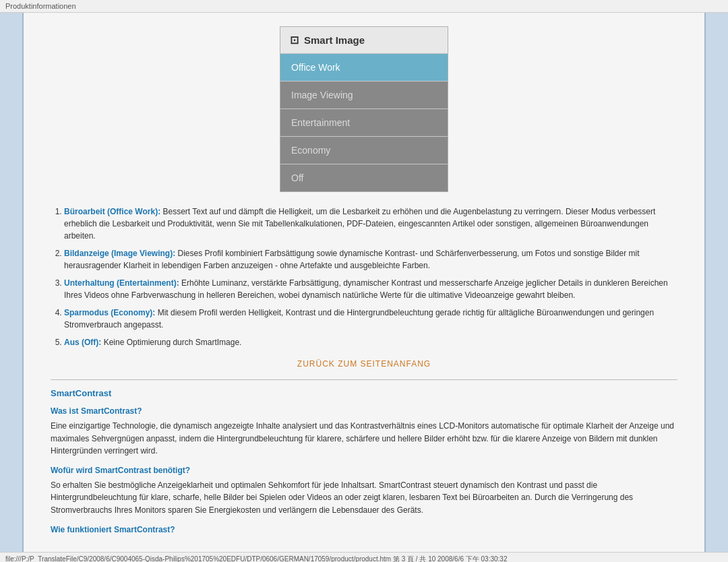  Describe the element at coordinates (364, 498) in the screenshot. I see `subsection2-text: So erhalten Sie bestmögliche Anzeigeklar…` at that location.